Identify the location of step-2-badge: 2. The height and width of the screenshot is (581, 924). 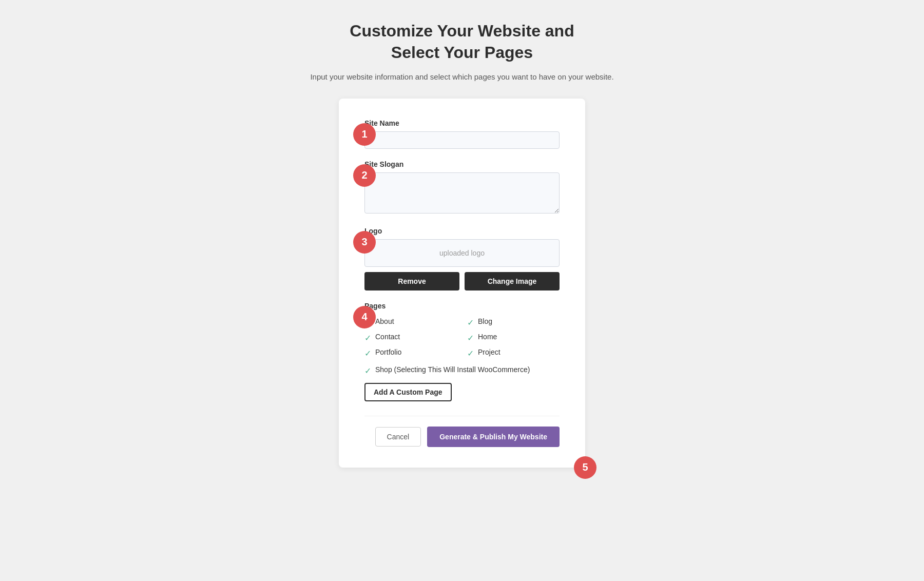
(364, 176).